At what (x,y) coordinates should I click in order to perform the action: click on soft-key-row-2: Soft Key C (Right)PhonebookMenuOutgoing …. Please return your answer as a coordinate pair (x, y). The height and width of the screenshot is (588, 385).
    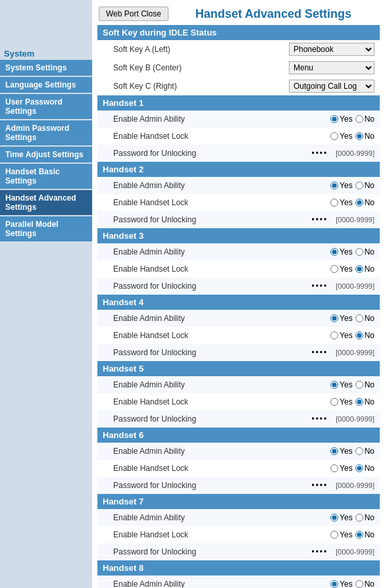
    Looking at the image, I should click on (238, 86).